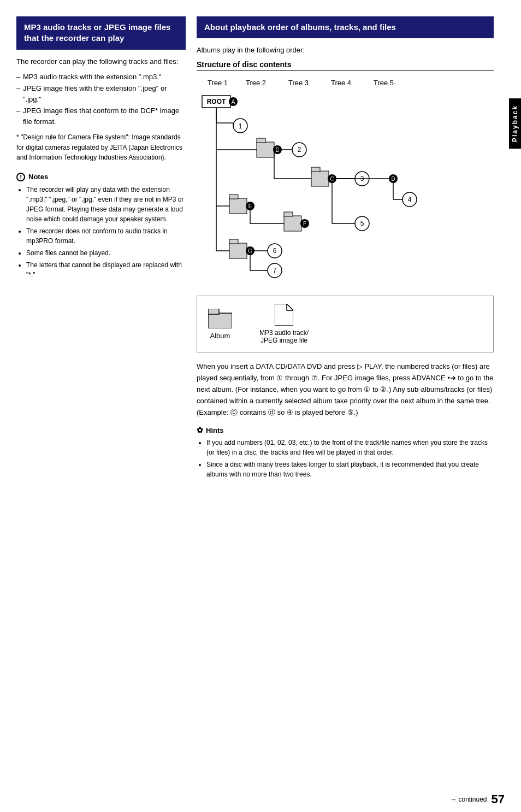 Image resolution: width=521 pixels, height=812 pixels. What do you see at coordinates (299, 150) in the screenshot?
I see `svg-text: 2` at bounding box center [299, 150].